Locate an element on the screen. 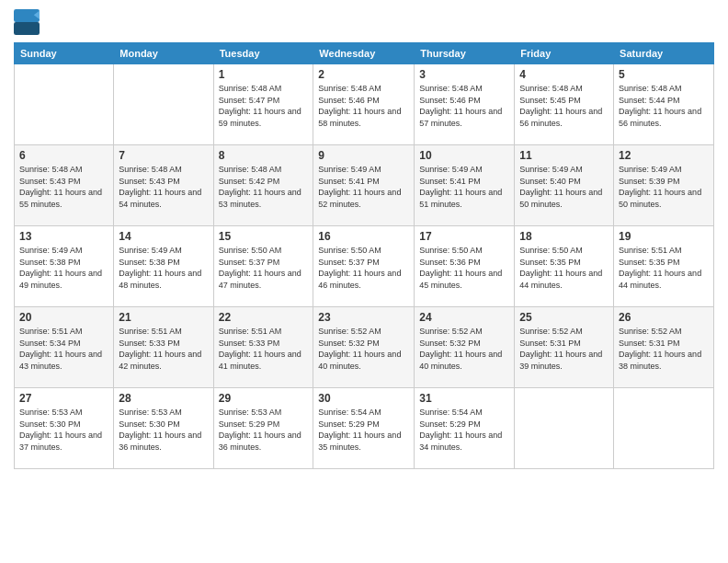 This screenshot has height=563, width=728. logo is located at coordinates (28, 22).